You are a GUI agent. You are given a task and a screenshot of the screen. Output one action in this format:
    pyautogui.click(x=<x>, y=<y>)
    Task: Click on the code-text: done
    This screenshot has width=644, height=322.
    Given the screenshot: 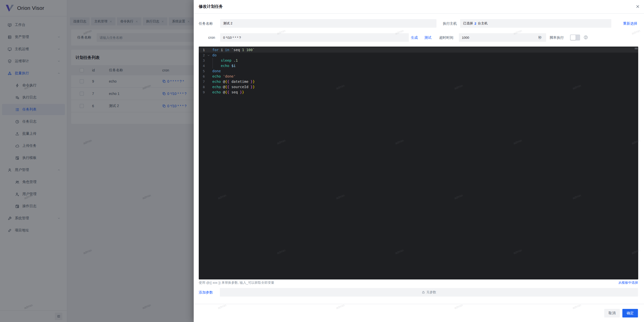 What is the action you would take?
    pyautogui.click(x=217, y=71)
    